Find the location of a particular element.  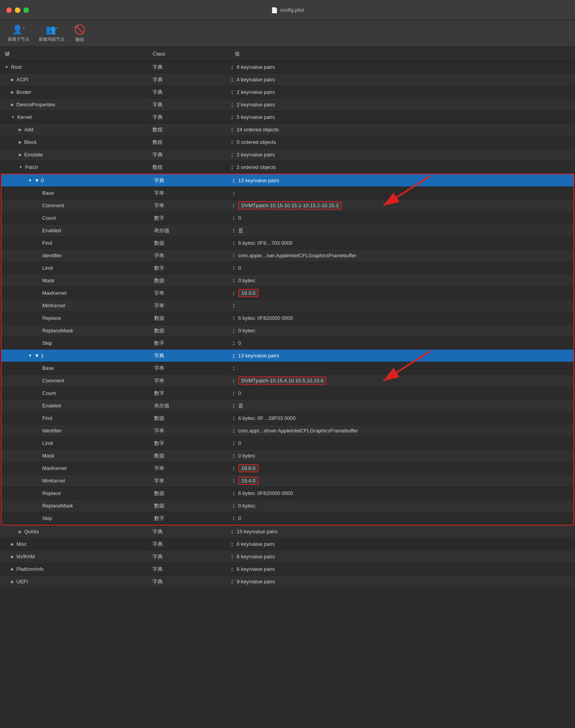

new-child-node-button: 👤+ 新建子节点 is located at coordinates (19, 34).